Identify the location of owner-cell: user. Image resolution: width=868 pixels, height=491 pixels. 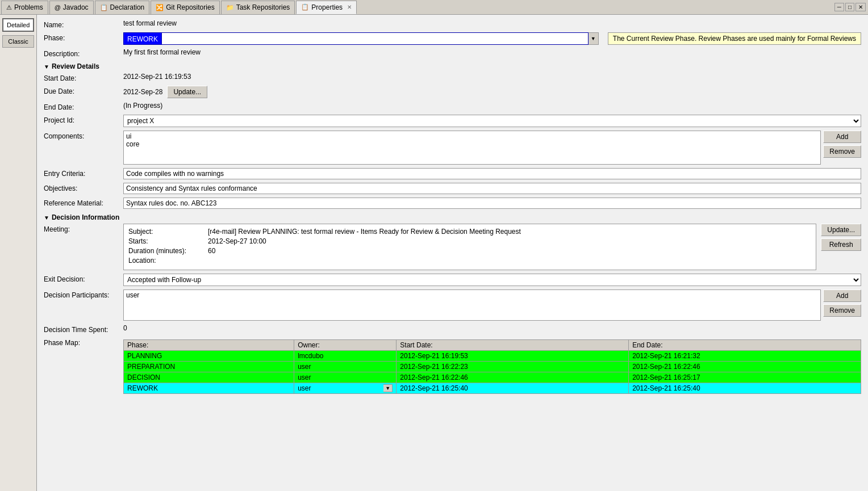
(345, 378).